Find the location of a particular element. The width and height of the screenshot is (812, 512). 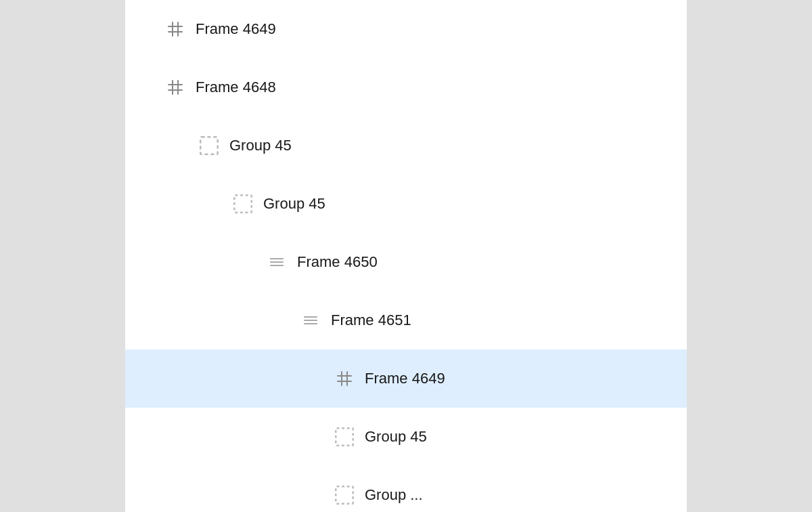

layer-label: Frame 4648 is located at coordinates (235, 87).